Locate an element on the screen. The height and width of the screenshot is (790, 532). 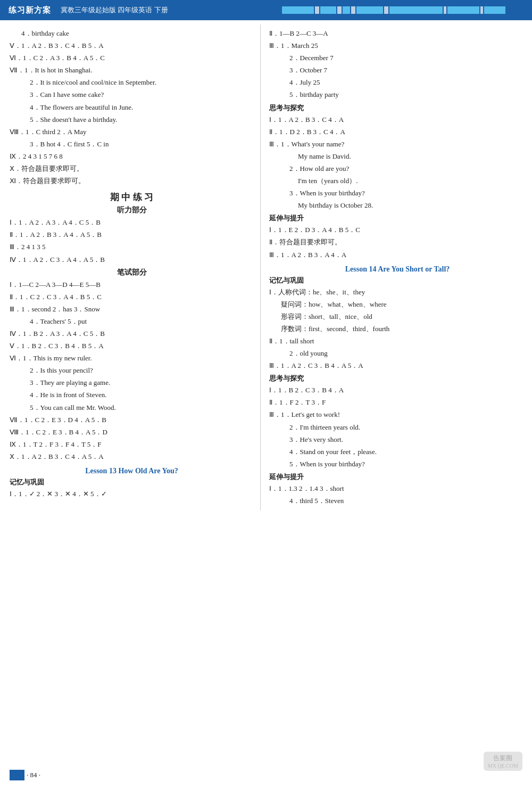
list-item: 4．He is in front of Steven. is located at coordinates (132, 395).